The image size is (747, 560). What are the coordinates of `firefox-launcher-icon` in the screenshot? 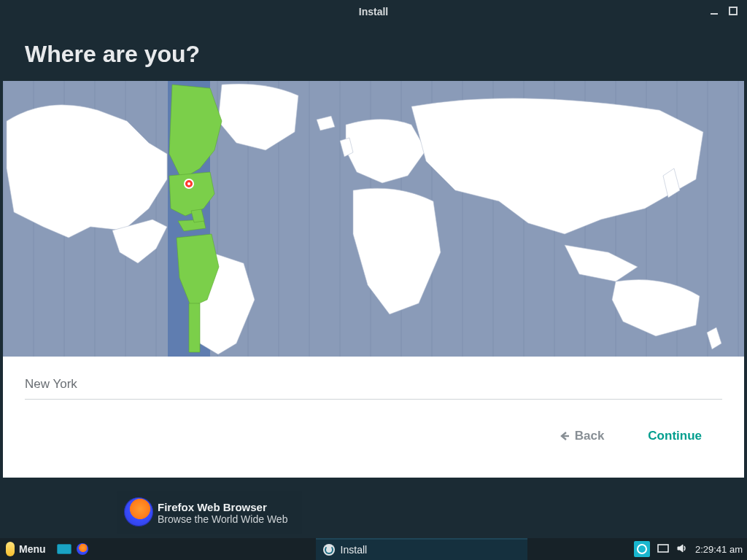 It's located at (82, 549).